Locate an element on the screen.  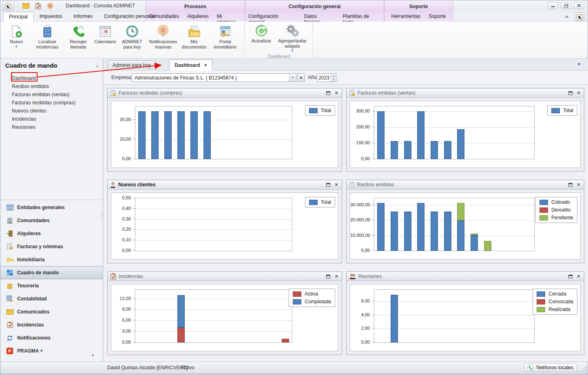
sidebar-module-alquileres: Alquileres is located at coordinates (51, 234).